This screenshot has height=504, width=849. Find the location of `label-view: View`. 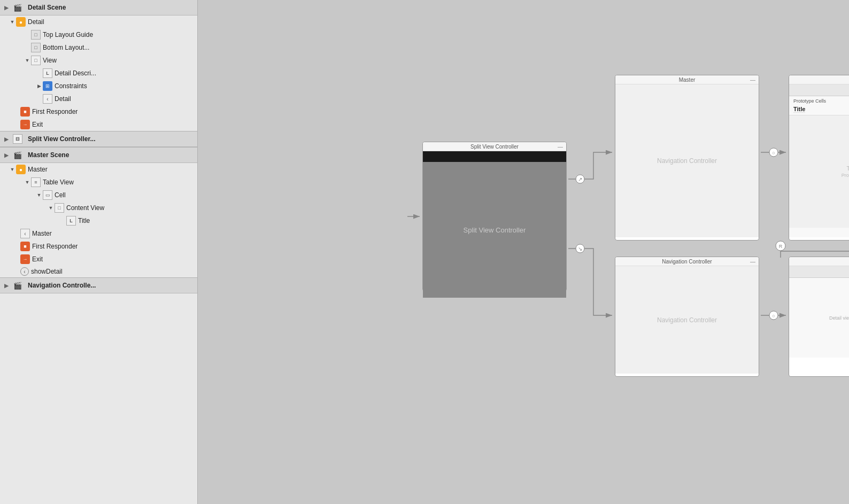

label-view: View is located at coordinates (50, 60).